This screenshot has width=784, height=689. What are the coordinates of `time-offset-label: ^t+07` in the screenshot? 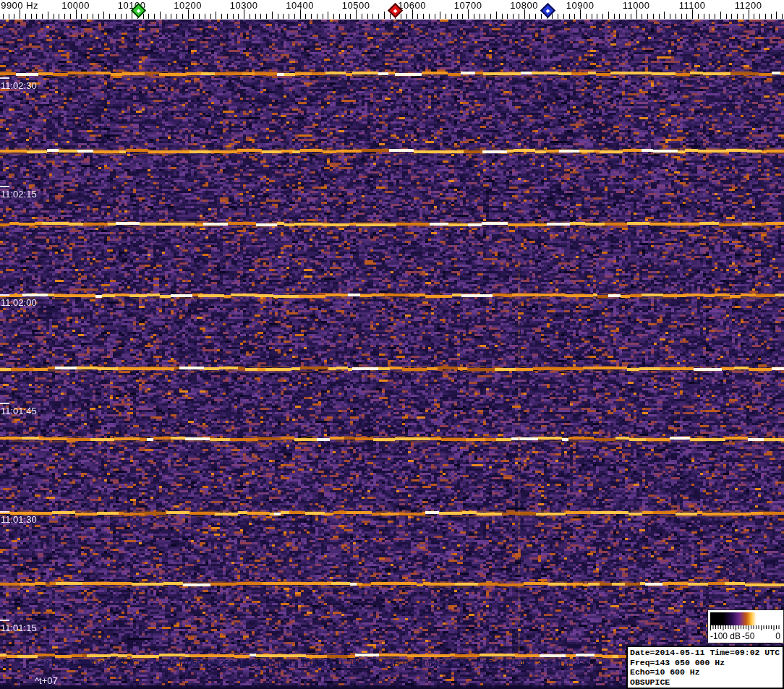 It's located at (46, 681).